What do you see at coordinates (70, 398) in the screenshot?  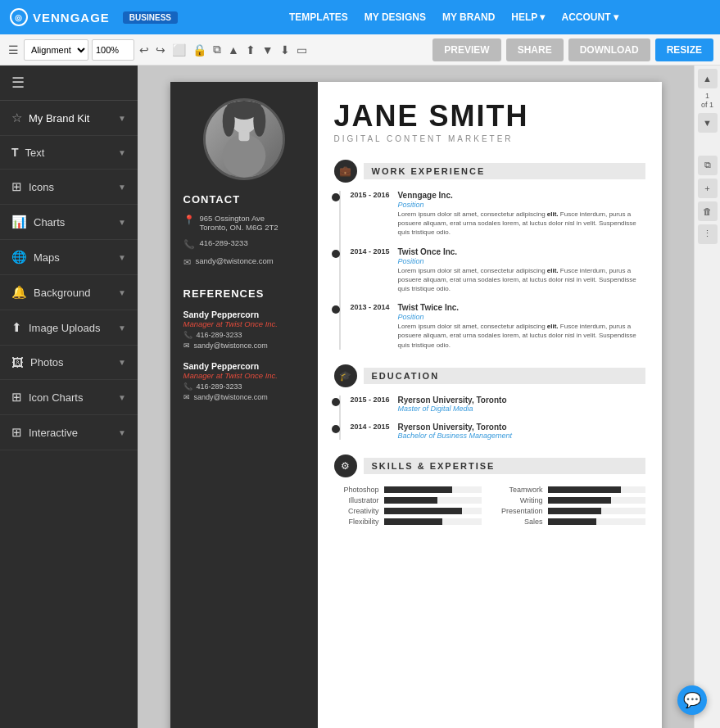 I see `sidebar-label-icon-charts: Icon Charts` at bounding box center [70, 398].